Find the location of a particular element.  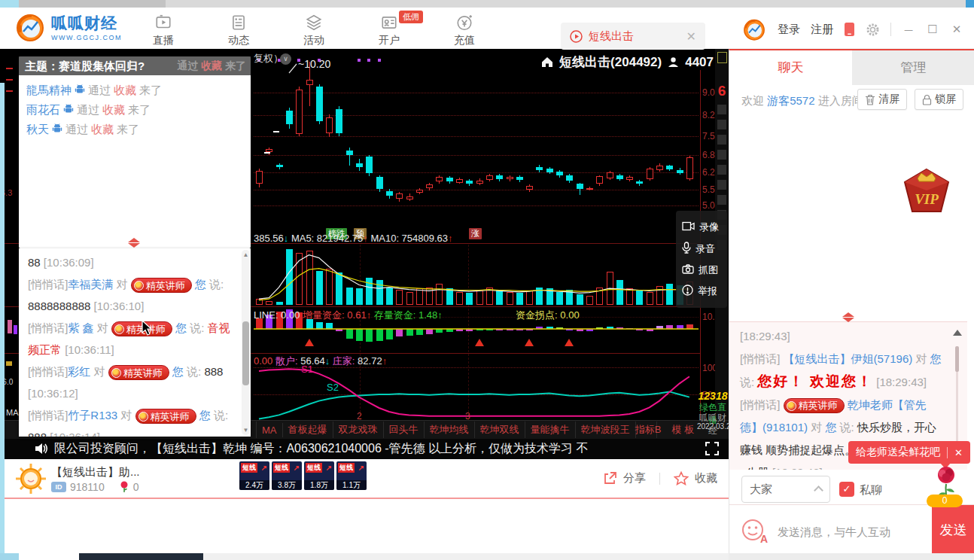

func-MA: MA is located at coordinates (269, 431).